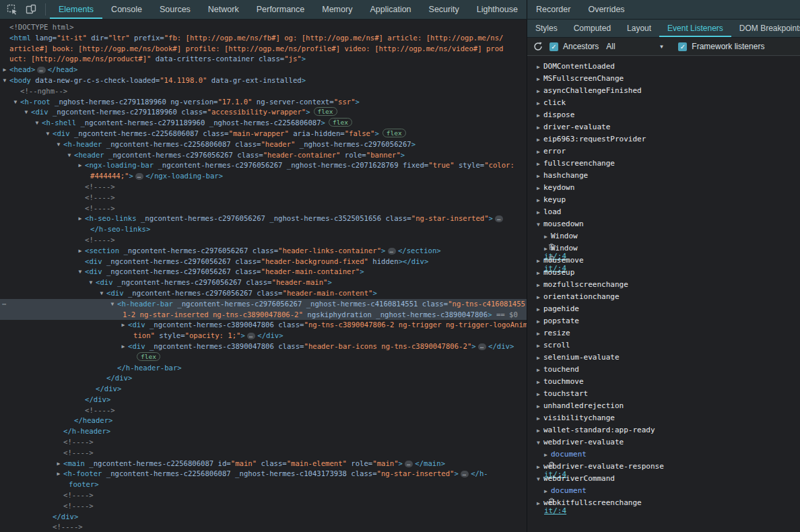 The height and width of the screenshot is (532, 800). Describe the element at coordinates (664, 91) in the screenshot. I see `event-listener-row: ▶asyncChallengeFinished` at that location.